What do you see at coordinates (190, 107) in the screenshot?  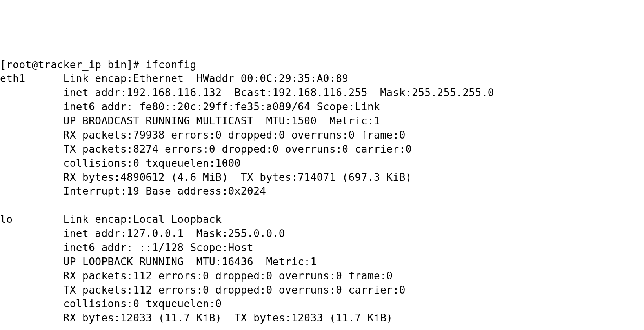 I see `iface-line: inet6 addr: fe80::20c:29ff:fe35:a089/64 …` at bounding box center [190, 107].